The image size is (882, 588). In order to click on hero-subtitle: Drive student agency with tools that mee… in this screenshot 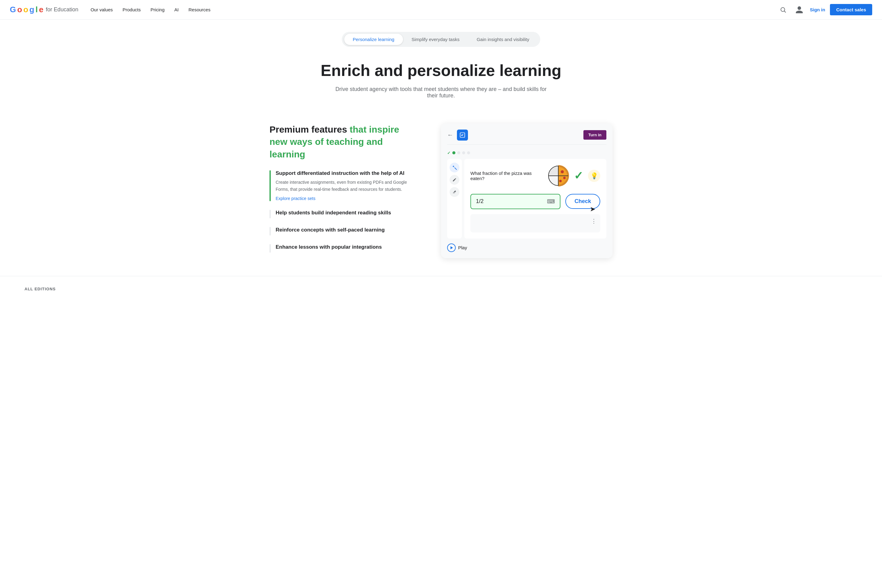, I will do `click(441, 92)`.